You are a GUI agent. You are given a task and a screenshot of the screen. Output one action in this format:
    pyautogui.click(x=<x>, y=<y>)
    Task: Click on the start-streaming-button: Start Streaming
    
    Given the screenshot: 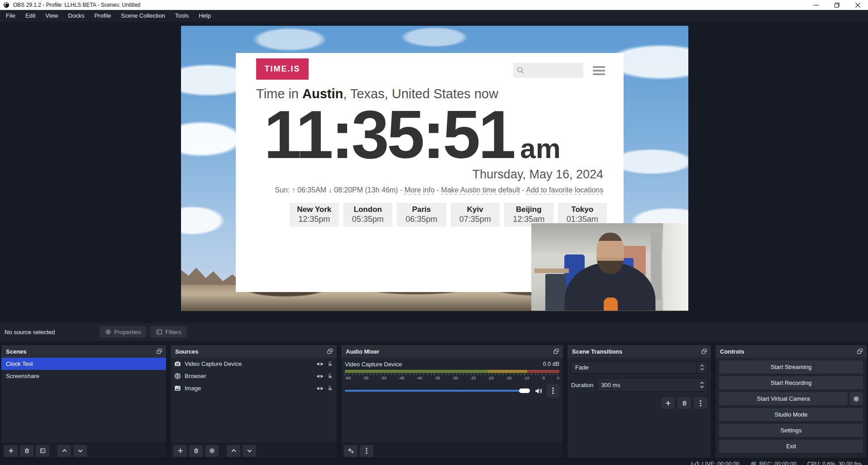 What is the action you would take?
    pyautogui.click(x=791, y=367)
    